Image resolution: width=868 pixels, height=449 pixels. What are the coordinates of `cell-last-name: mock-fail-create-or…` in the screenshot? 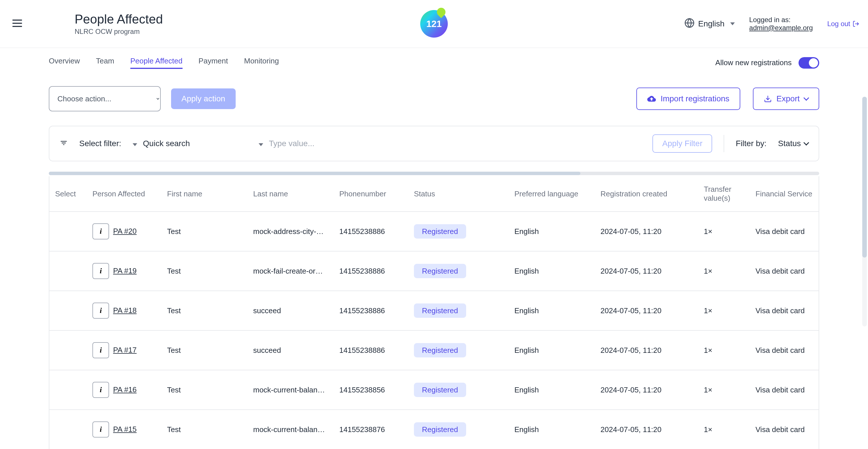 It's located at (290, 271).